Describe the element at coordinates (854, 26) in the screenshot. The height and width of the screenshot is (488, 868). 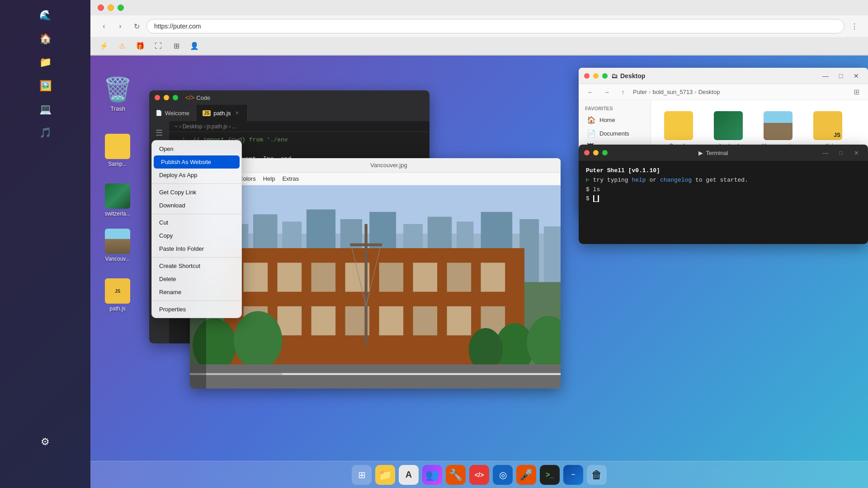
I see `browser-menu-button: ⋮` at that location.